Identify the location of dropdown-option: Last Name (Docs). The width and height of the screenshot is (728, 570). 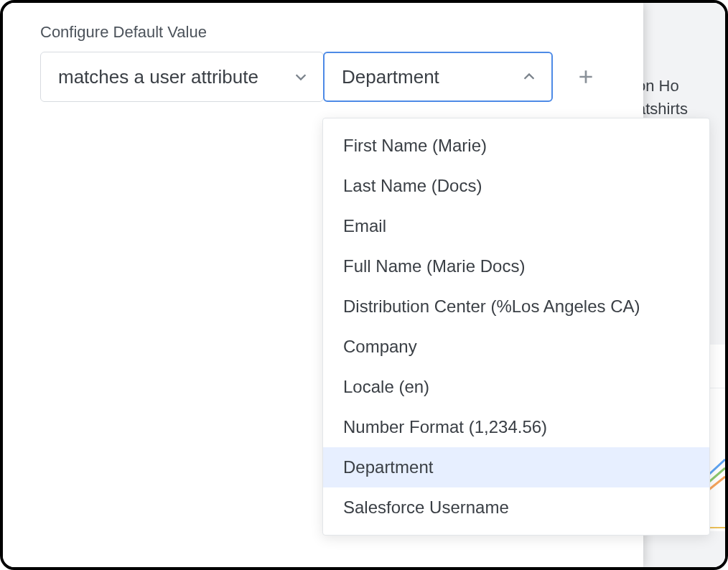
(516, 186).